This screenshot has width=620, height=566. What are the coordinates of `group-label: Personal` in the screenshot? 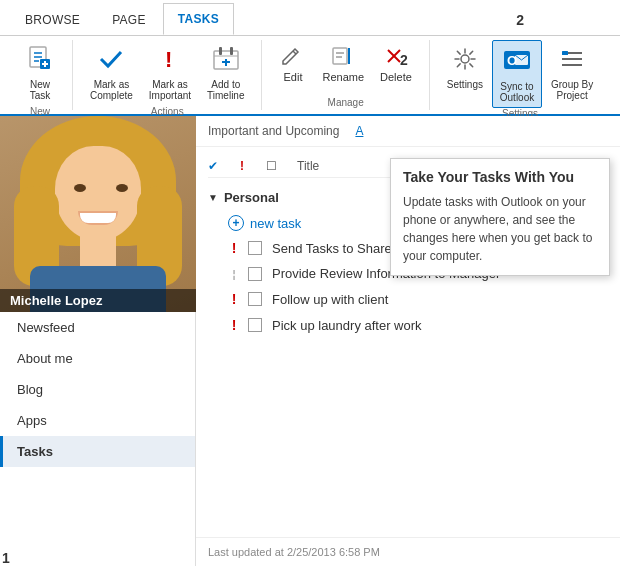 It's located at (252, 198).